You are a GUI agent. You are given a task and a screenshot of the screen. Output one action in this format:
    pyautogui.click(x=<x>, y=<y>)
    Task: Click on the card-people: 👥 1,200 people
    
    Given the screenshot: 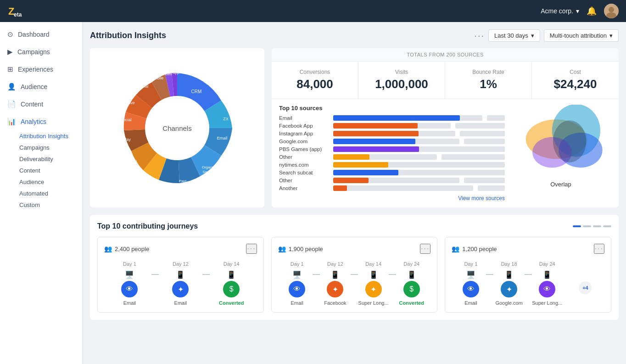 What is the action you would take?
    pyautogui.click(x=474, y=249)
    